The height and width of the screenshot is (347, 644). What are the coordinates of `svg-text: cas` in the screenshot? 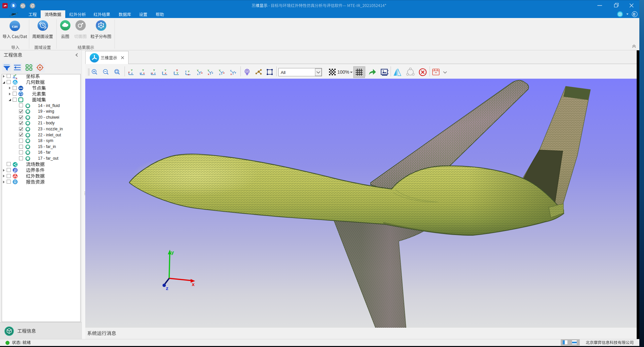 It's located at (15, 26).